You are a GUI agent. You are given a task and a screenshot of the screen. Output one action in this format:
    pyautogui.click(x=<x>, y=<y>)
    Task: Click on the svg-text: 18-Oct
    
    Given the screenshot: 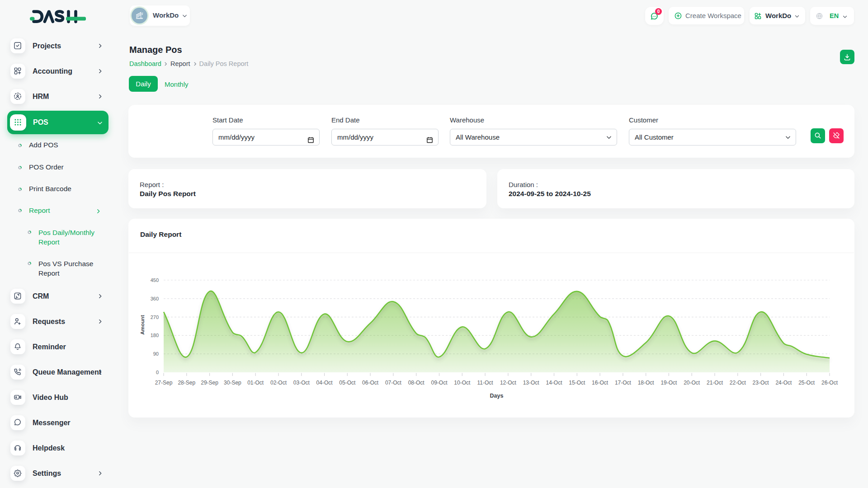 What is the action you would take?
    pyautogui.click(x=646, y=383)
    